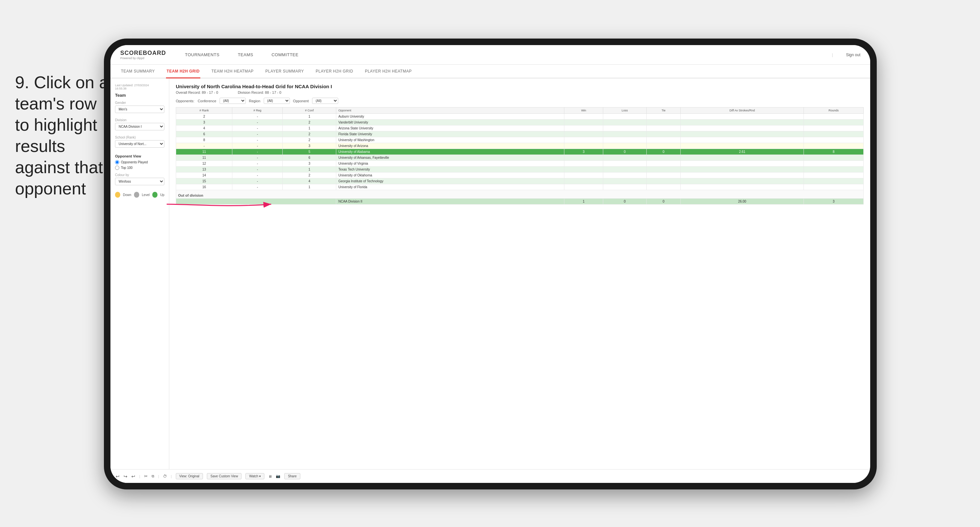 The width and height of the screenshot is (980, 527). What do you see at coordinates (202, 55) in the screenshot?
I see `nav-tournaments: TOURNAMENTS` at bounding box center [202, 55].